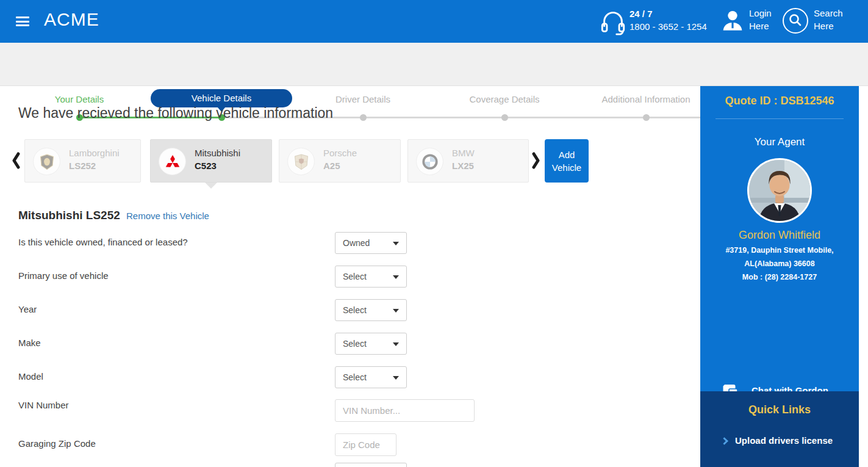 The height and width of the screenshot is (467, 868). What do you see at coordinates (760, 20) in the screenshot?
I see `login-link: LoginHere` at bounding box center [760, 20].